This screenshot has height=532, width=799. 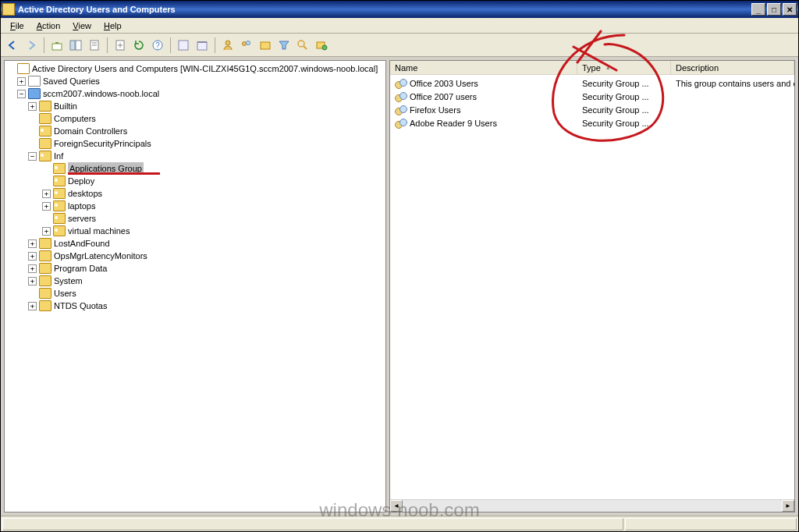 What do you see at coordinates (12, 45) in the screenshot?
I see `back-icon` at bounding box center [12, 45].